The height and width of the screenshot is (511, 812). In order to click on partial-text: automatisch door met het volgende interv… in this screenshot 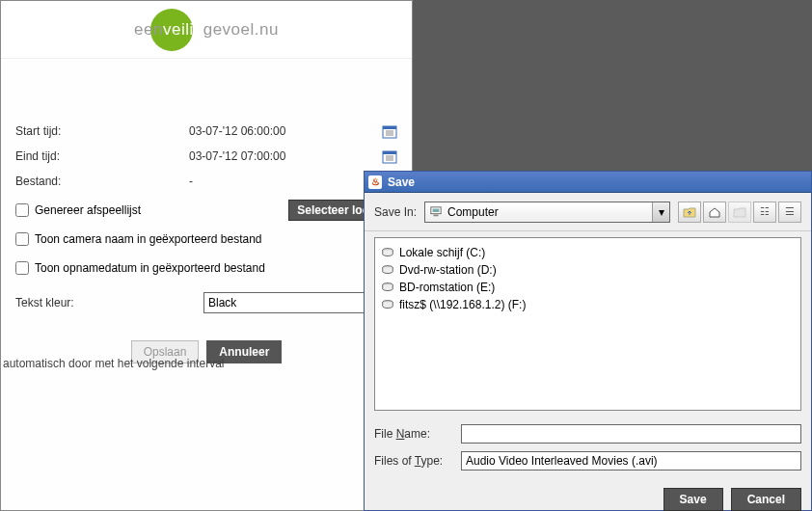, I will do `click(114, 363)`.